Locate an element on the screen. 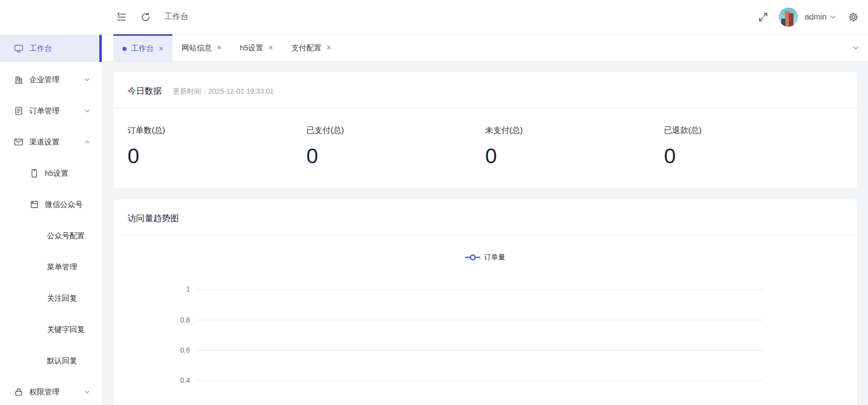 The image size is (868, 405). chevron-up-icon is located at coordinates (87, 142).